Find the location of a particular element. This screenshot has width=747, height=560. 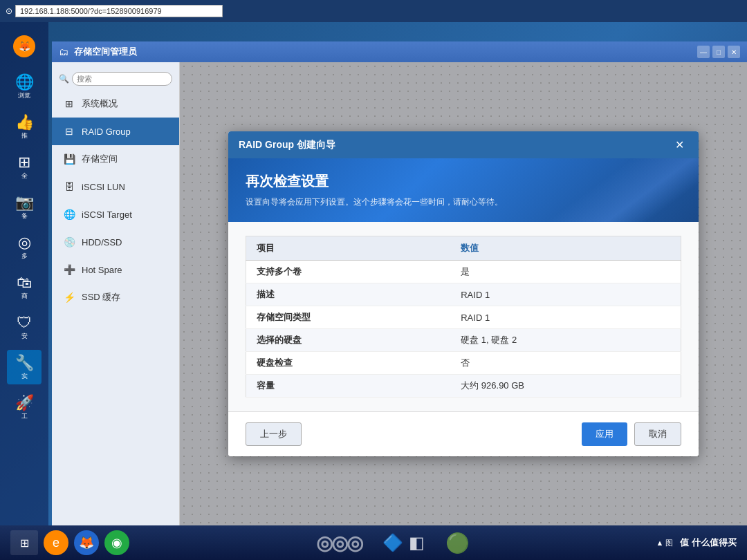

left-icon-browse: 🌐 浏览 is located at coordinates (24, 86).